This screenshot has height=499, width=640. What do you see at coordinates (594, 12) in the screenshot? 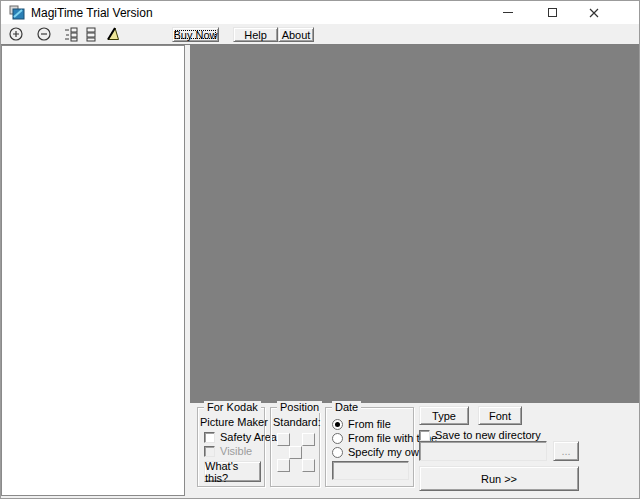
I see `close-button` at bounding box center [594, 12].